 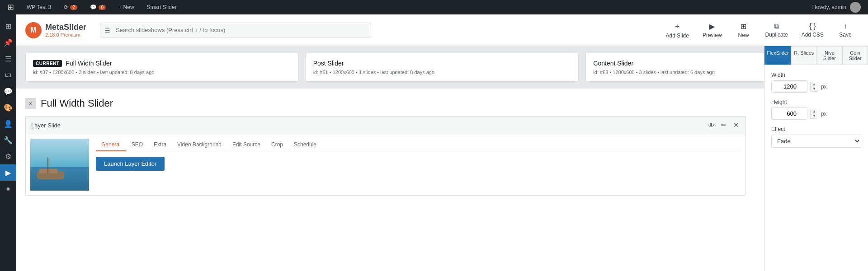 What do you see at coordinates (816, 56) in the screenshot?
I see `panel-tabs: FlexSlider R. Slides Nivo Slider Coin Sl…` at bounding box center [816, 56].